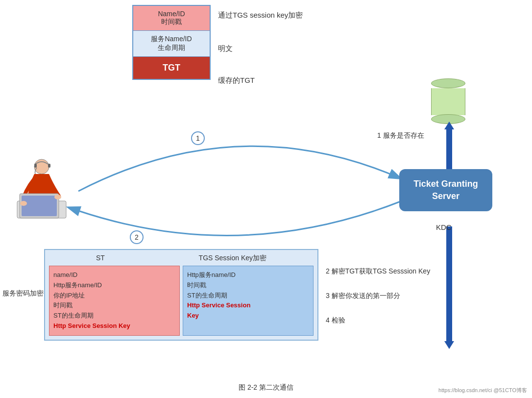  I want to click on request-row-tgt: TGT, so click(171, 68).